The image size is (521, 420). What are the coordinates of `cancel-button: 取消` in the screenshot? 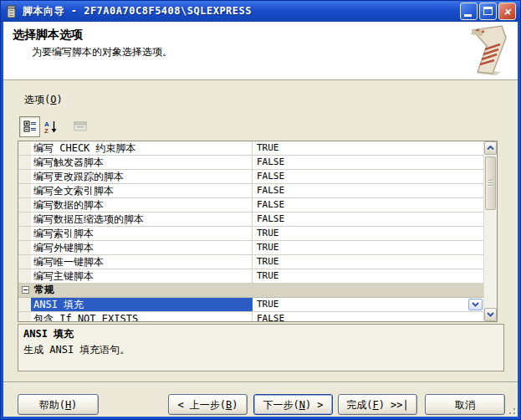 It's located at (465, 405).